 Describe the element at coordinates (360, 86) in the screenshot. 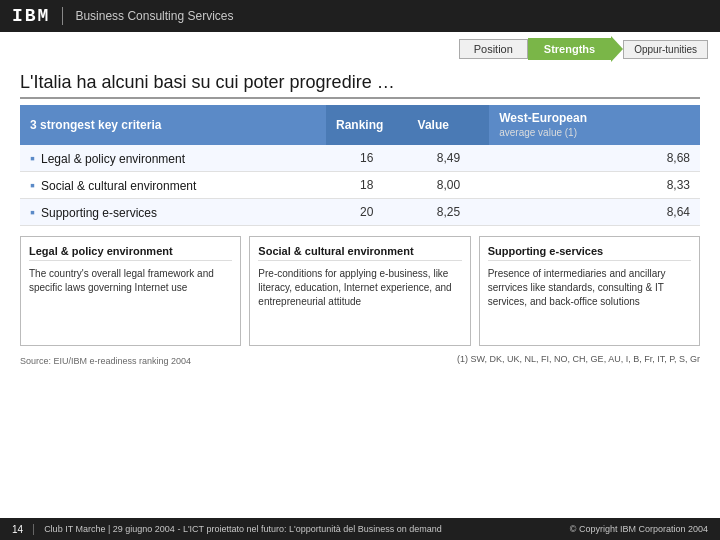

I see `page-title: L'Italia ha alcuni basi su cui poter pro…` at that location.